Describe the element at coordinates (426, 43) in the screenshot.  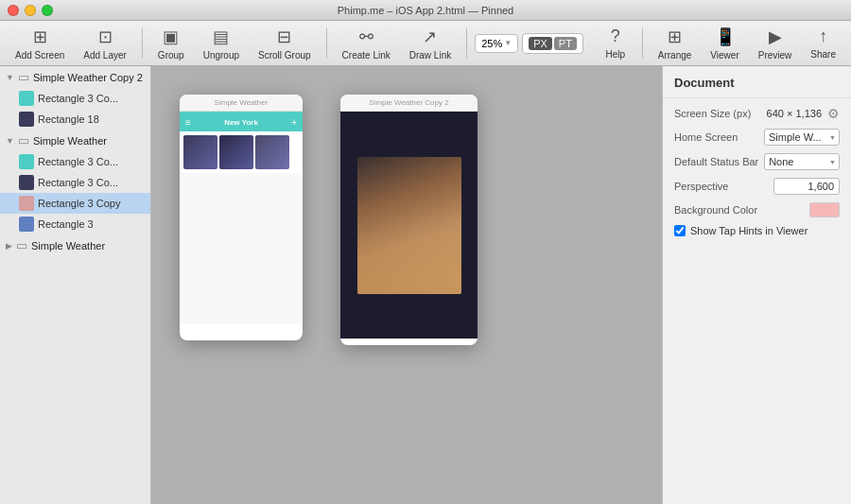
I see `toolbar: ⊞ Add Screen ⊡ Add Layer ▣ Group ▤ Ungro…` at that location.